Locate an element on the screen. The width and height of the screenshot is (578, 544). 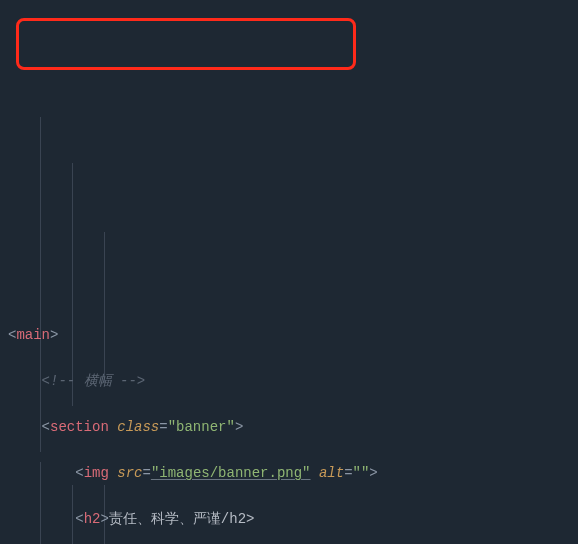
val-src: "images/banner.png" is located at coordinates (231, 473).